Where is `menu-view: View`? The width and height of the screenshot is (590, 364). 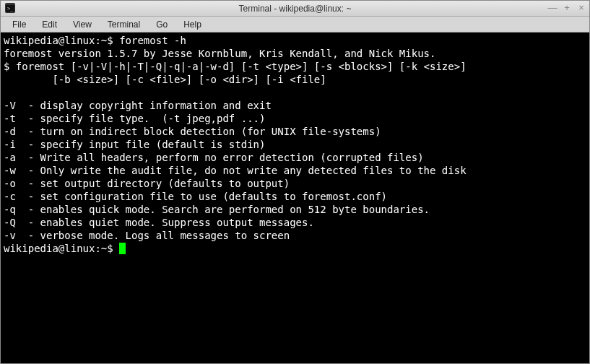
menu-view: View is located at coordinates (82, 25).